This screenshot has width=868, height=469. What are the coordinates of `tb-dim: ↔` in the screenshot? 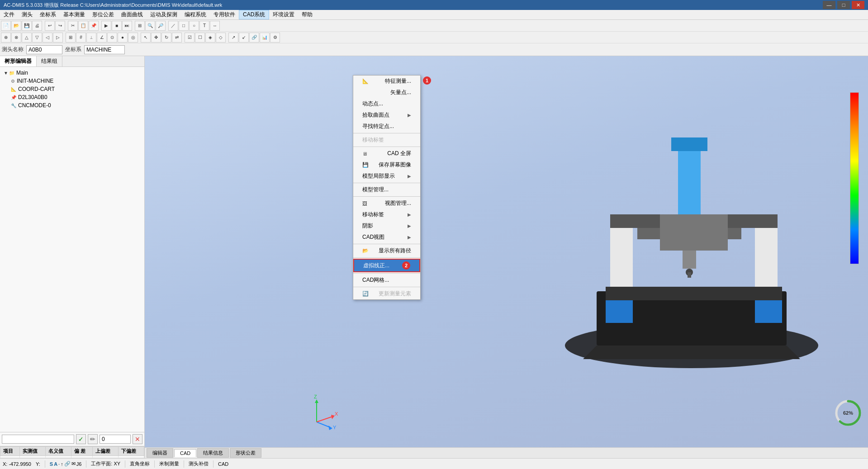 It's located at (215, 26).